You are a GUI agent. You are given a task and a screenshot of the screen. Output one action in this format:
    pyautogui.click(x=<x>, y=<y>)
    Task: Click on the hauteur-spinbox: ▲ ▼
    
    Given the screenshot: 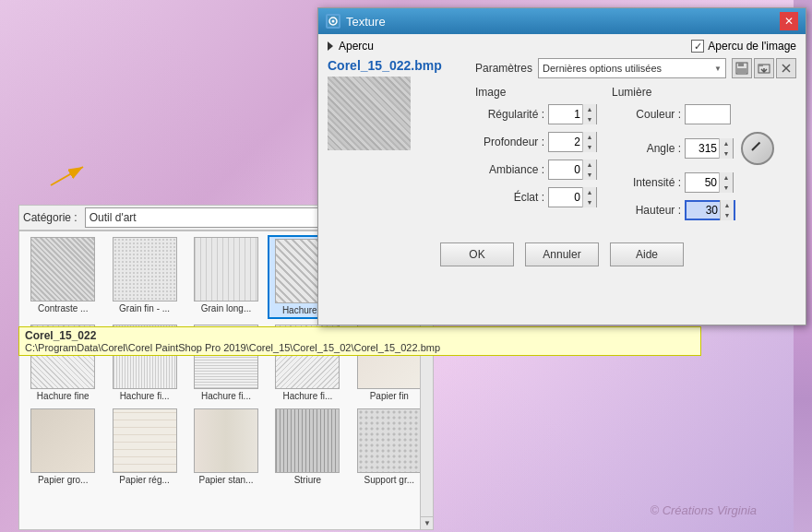 What is the action you would take?
    pyautogui.click(x=710, y=210)
    